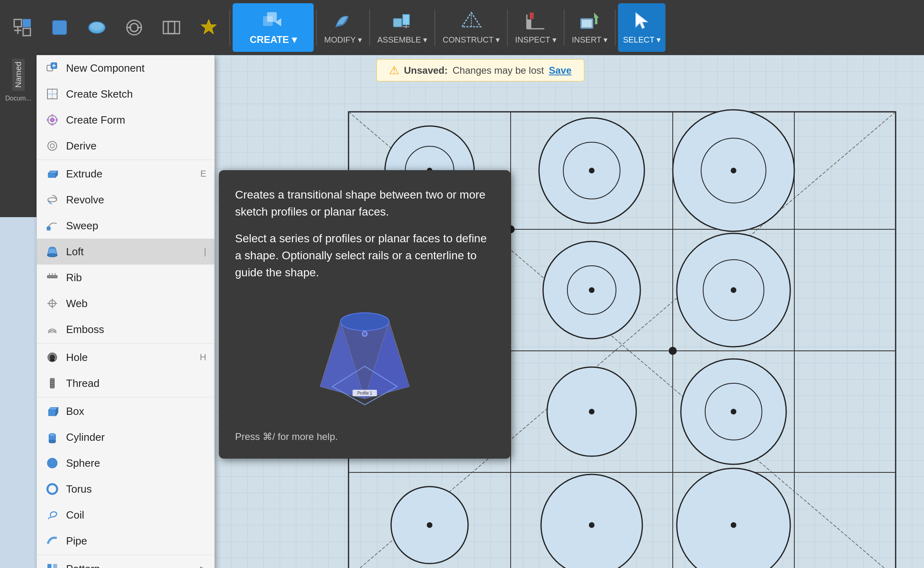 The height and width of the screenshot is (568, 924). Describe the element at coordinates (126, 68) in the screenshot. I see `menu-item-new-component: New Component` at that location.